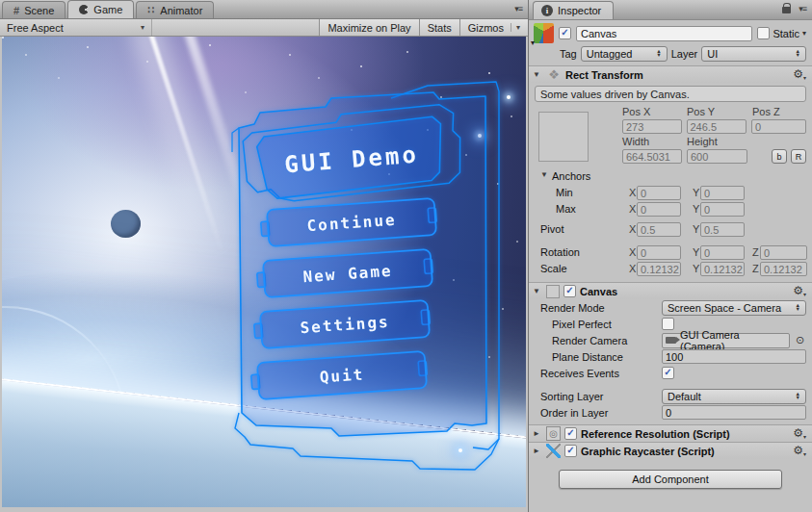 The image size is (812, 512). I want to click on anchors-min-y-field: 0, so click(722, 192).